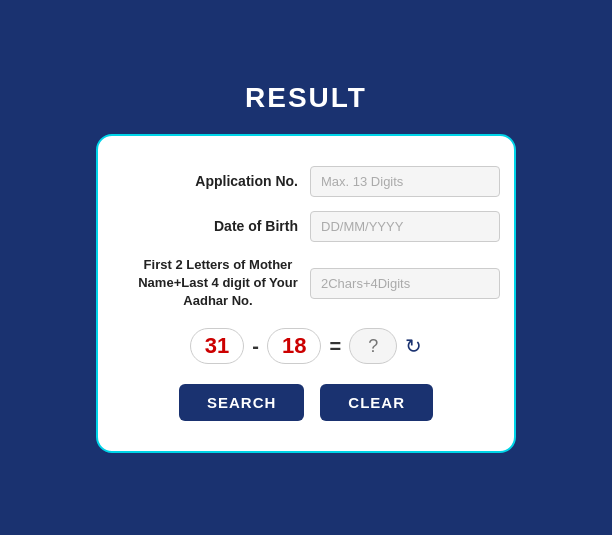  I want to click on captcha-answer-input, so click(373, 346).